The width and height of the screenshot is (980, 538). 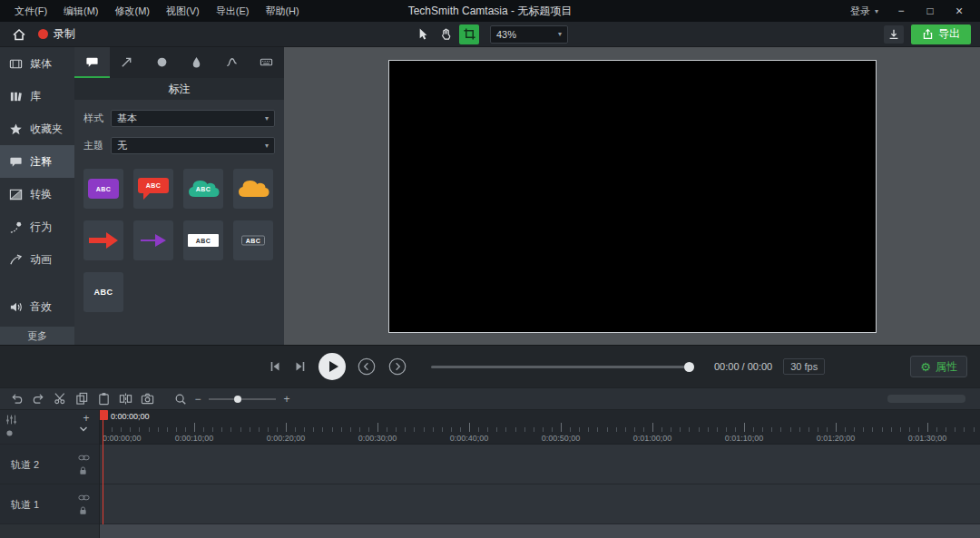 What do you see at coordinates (37, 161) in the screenshot?
I see `sidebar-item-annotations: 注释` at bounding box center [37, 161].